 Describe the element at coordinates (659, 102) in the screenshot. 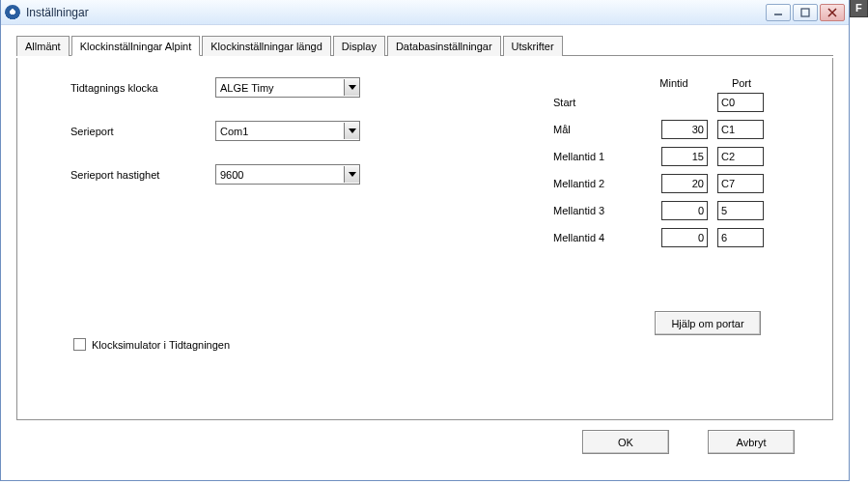

I see `grid-row-start: Start` at that location.